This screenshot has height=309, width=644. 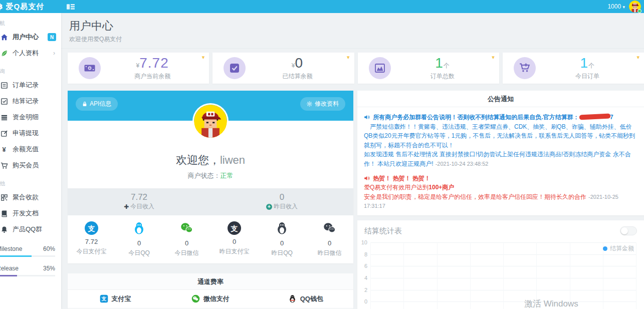 What do you see at coordinates (366, 254) in the screenshot?
I see `y-tick-label: 8` at bounding box center [366, 254].